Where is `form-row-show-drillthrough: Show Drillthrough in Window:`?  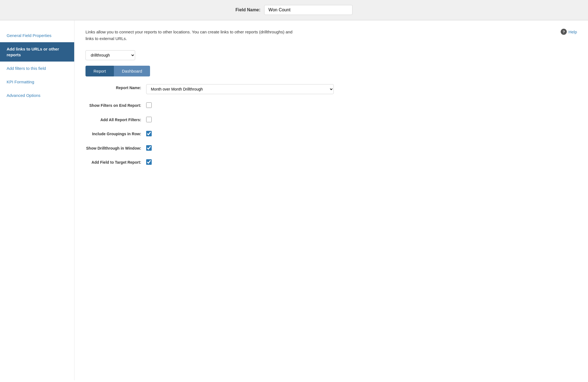 form-row-show-drillthrough: Show Drillthrough in Window: is located at coordinates (210, 148).